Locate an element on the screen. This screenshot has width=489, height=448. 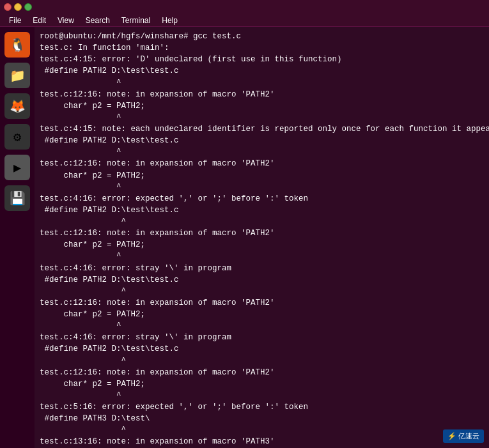
sidebar-icon-terminal: ▶ is located at coordinates (17, 167).